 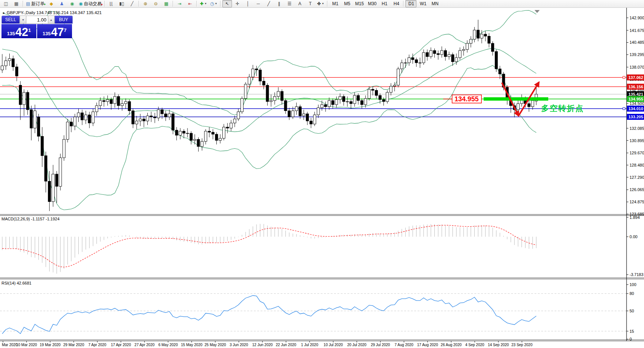 I want to click on date-label: 22 Jun 2020, so click(x=286, y=345).